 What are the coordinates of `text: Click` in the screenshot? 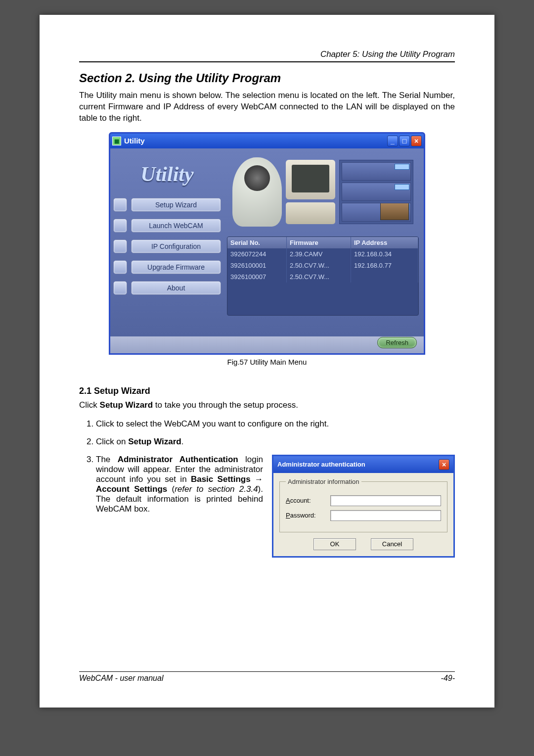 It's located at (89, 405).